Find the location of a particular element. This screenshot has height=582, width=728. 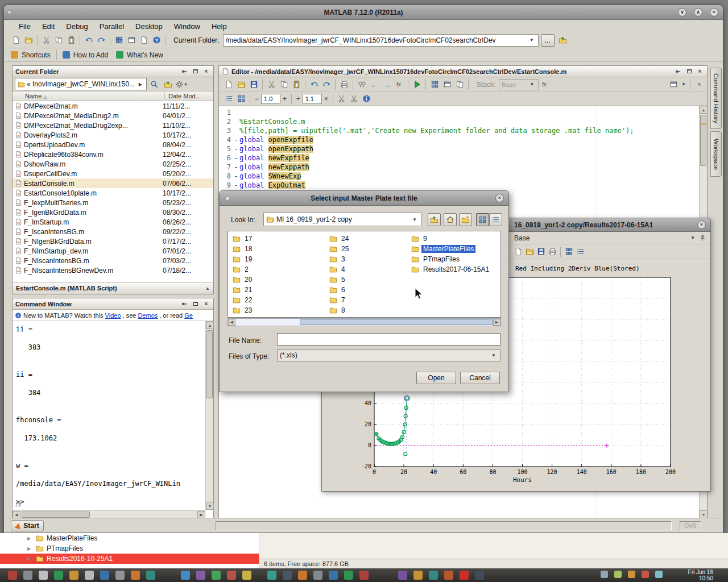

pin-icon is located at coordinates (702, 238).